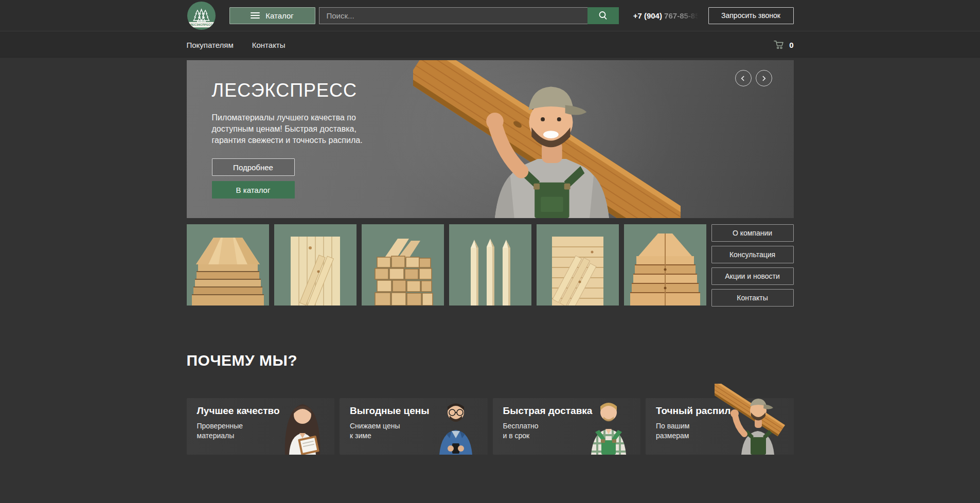 The height and width of the screenshot is (503, 980). I want to click on hero-description: Пиломатериалы лучшего качества по доступ…, so click(287, 129).